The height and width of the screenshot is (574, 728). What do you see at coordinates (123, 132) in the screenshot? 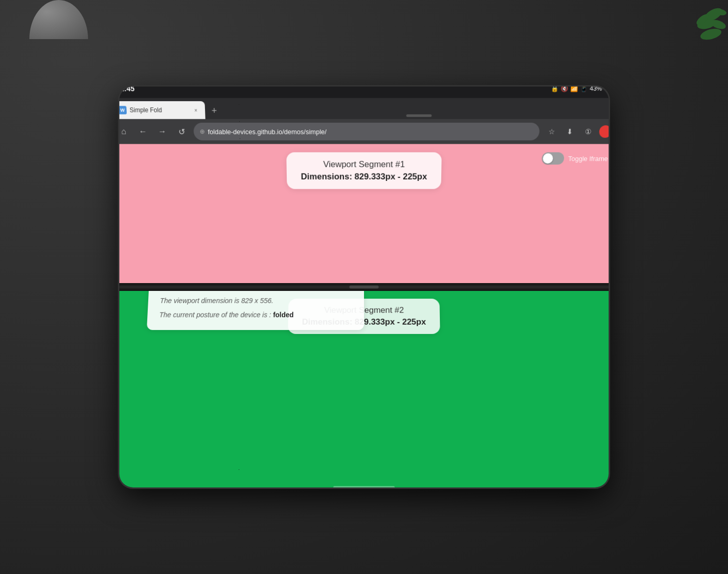
I see `home-icon: ⌂` at bounding box center [123, 132].